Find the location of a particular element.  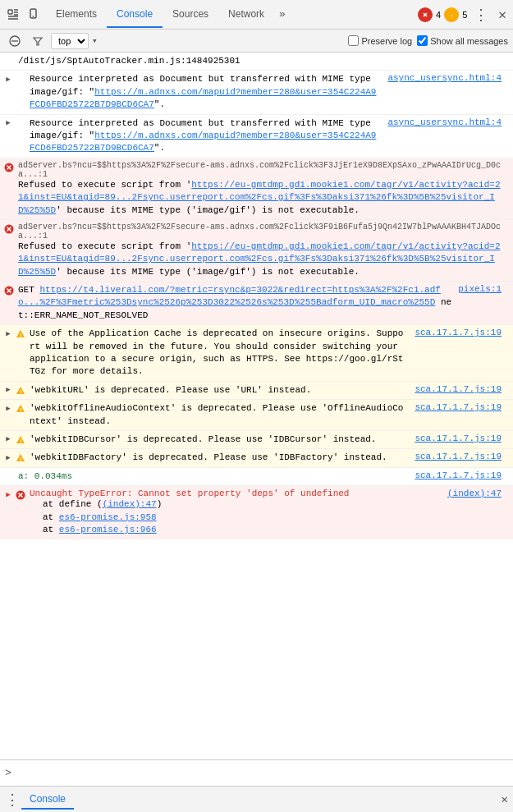

warn-count-group: ! 5 is located at coordinates (456, 15).